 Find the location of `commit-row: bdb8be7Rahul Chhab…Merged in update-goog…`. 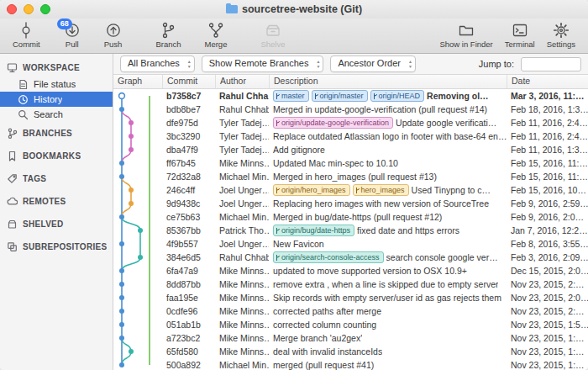

commit-row: bdb8be7Rahul Chhab…Merged in update-goog… is located at coordinates (351, 109).